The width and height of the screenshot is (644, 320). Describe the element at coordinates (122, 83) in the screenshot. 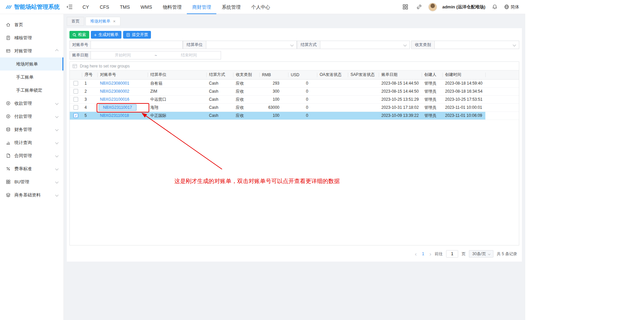

I see `cell-bill-no: NBXG23080001` at that location.